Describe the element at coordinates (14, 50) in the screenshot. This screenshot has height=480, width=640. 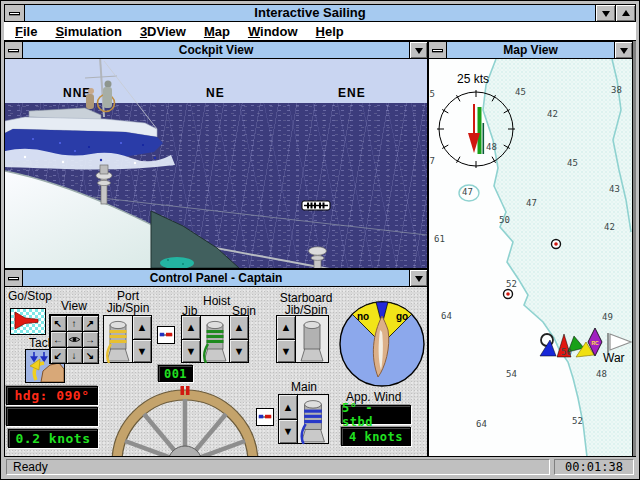
I see `cockpit-system-menu-button` at that location.